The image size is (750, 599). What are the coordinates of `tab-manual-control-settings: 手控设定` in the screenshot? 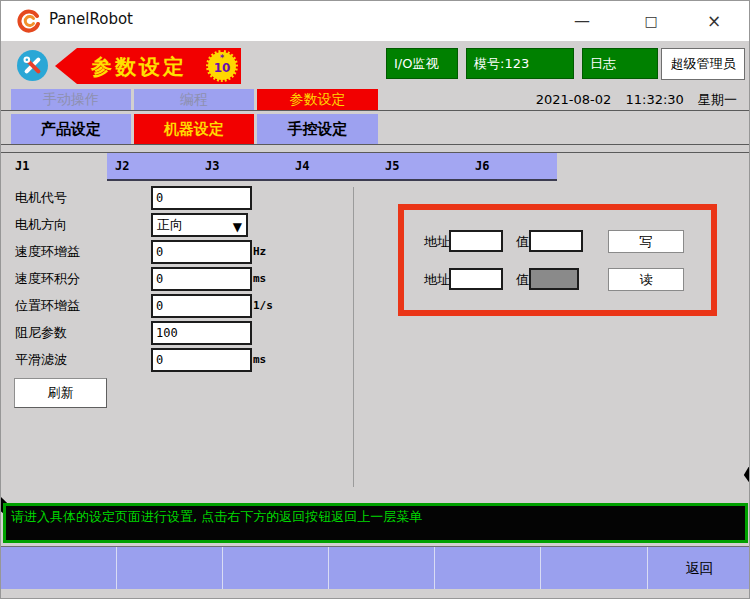 It's located at (318, 129).